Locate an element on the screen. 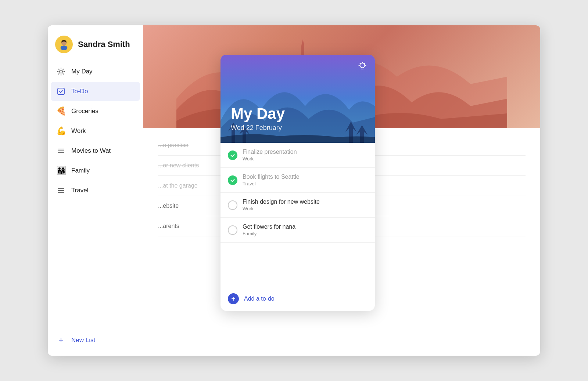 The image size is (588, 381). plus-icon: + is located at coordinates (61, 340).